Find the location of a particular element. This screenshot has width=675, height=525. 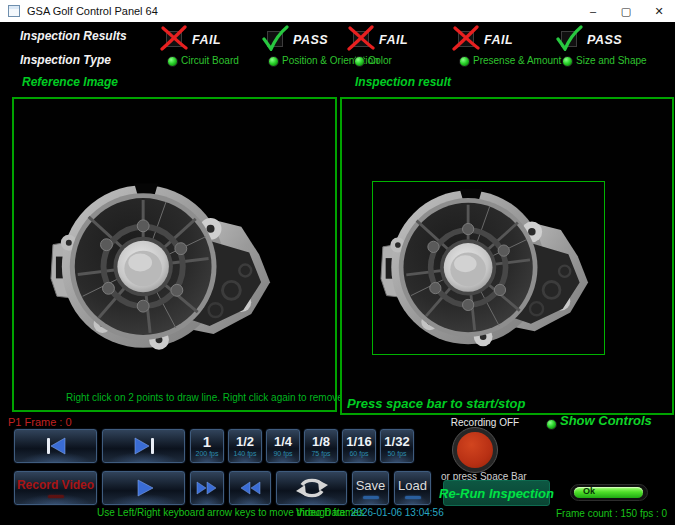

load-button: Load is located at coordinates (412, 488).